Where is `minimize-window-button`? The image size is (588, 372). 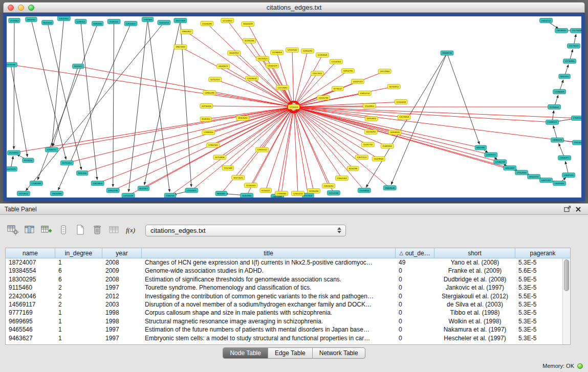 minimize-window-button is located at coordinates (21, 8).